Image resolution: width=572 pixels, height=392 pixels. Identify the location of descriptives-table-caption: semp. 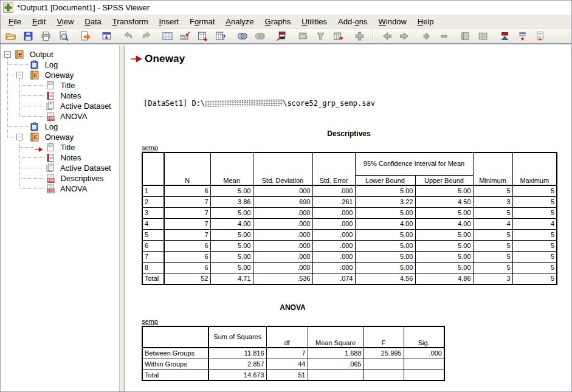
(349, 148).